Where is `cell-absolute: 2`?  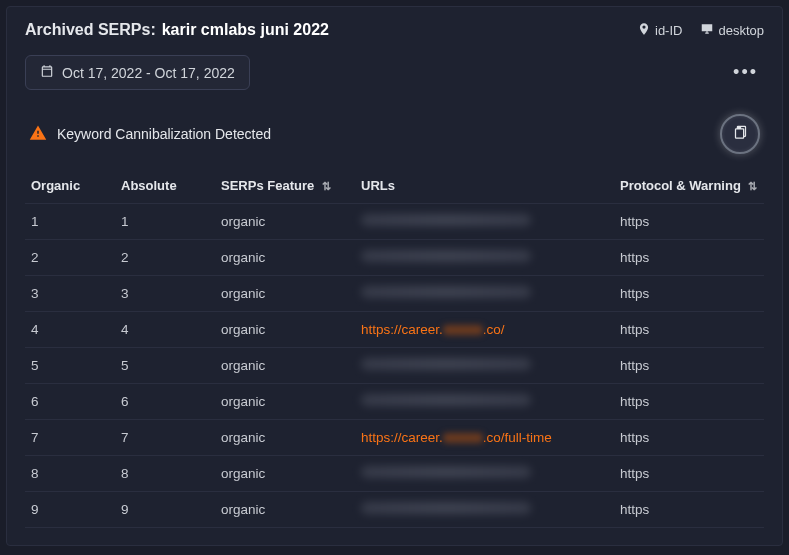 cell-absolute: 2 is located at coordinates (165, 258).